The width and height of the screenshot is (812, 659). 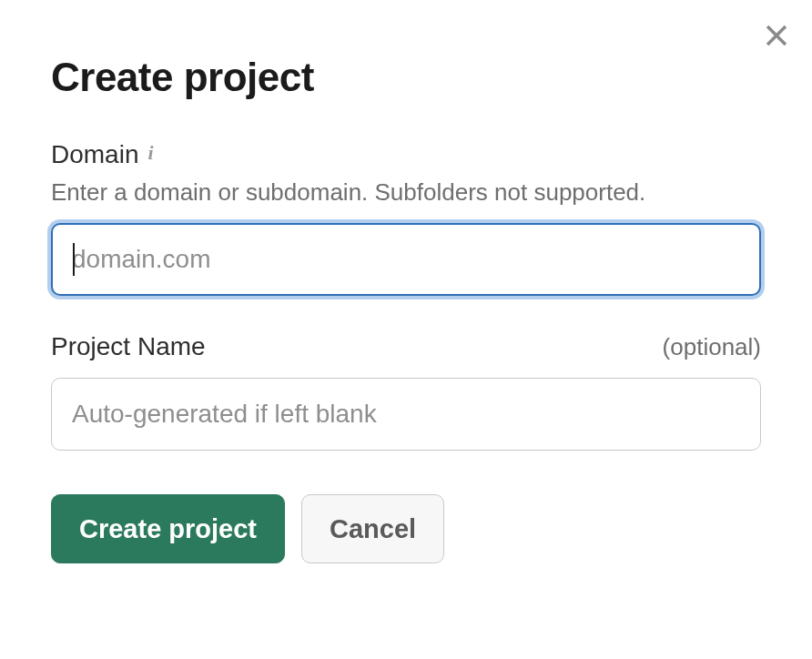 What do you see at coordinates (406, 259) in the screenshot?
I see `domain-input` at bounding box center [406, 259].